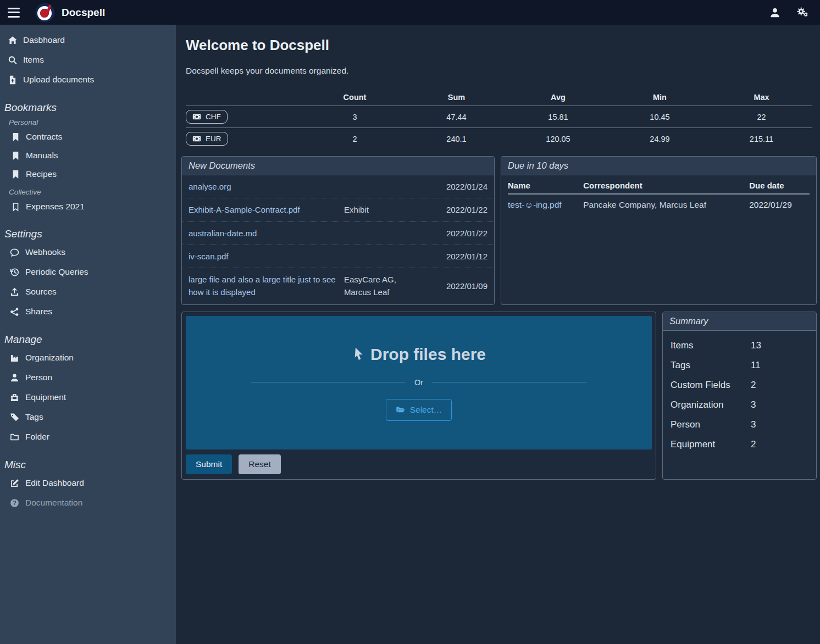 The width and height of the screenshot is (820, 644). I want to click on bookmark-group-personal: Personal, so click(92, 122).